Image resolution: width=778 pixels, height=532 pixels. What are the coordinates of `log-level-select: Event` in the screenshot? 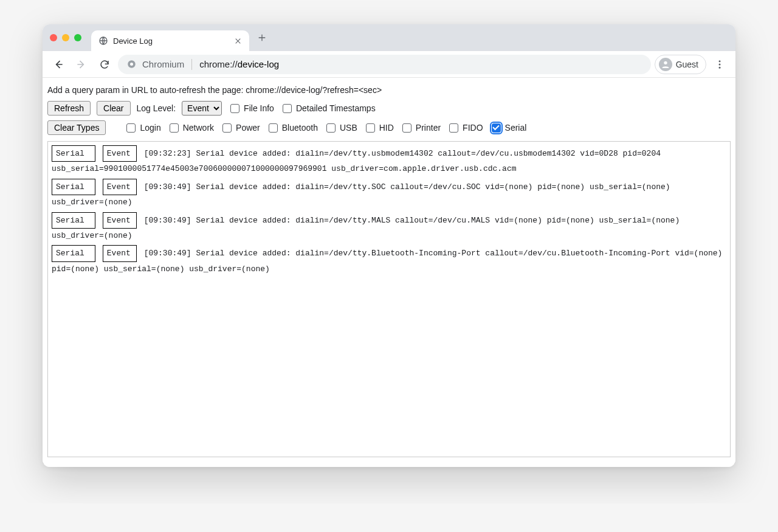 It's located at (202, 108).